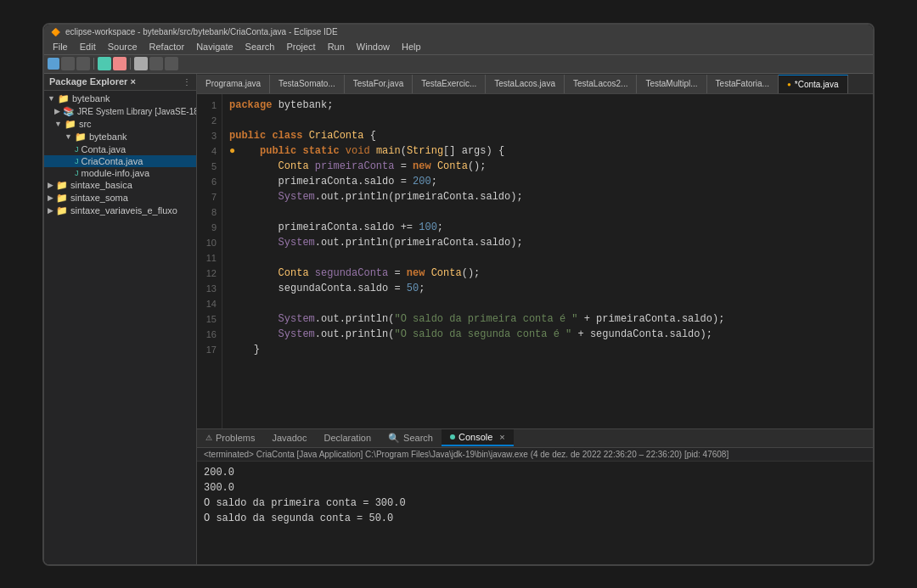  I want to click on expand-arrow-sv: ▶, so click(51, 210).